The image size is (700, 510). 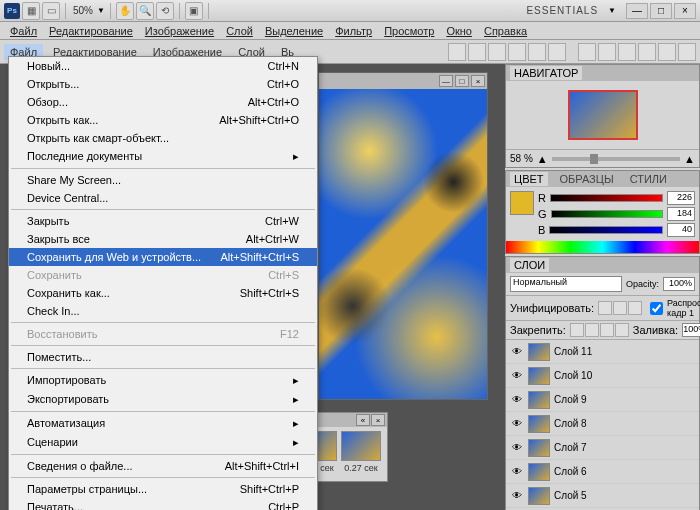 What do you see at coordinates (562, 10) in the screenshot?
I see `workspace-switcher: ESSENTIALS` at bounding box center [562, 10].